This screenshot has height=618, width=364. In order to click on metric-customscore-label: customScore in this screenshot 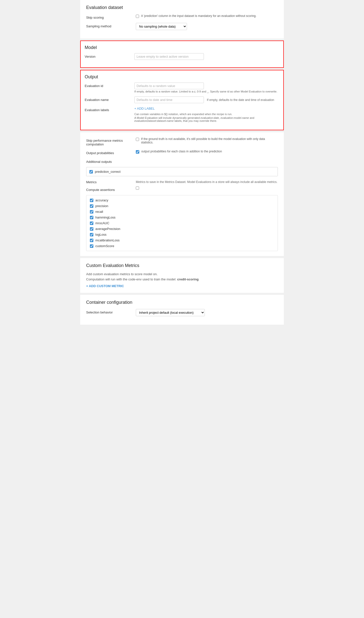, I will do `click(105, 246)`.